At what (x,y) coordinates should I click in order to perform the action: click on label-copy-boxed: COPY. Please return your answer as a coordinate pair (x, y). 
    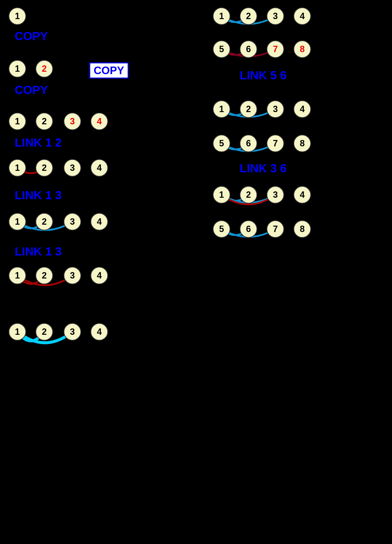
    Looking at the image, I should click on (109, 70).